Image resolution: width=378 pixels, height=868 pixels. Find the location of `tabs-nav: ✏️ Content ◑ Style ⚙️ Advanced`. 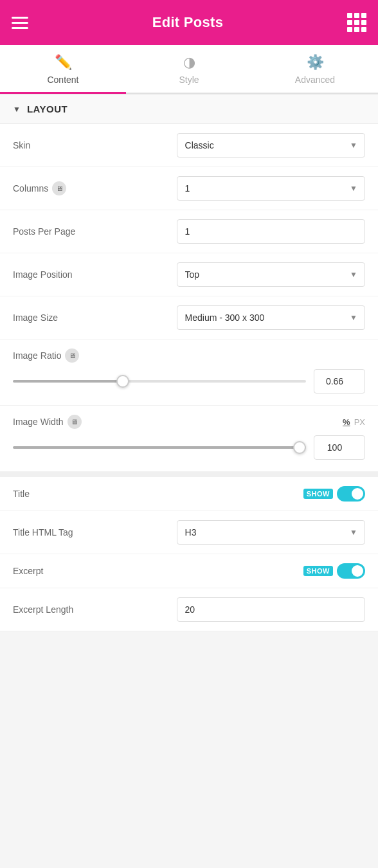

tabs-nav: ✏️ Content ◑ Style ⚙️ Advanced is located at coordinates (189, 69).